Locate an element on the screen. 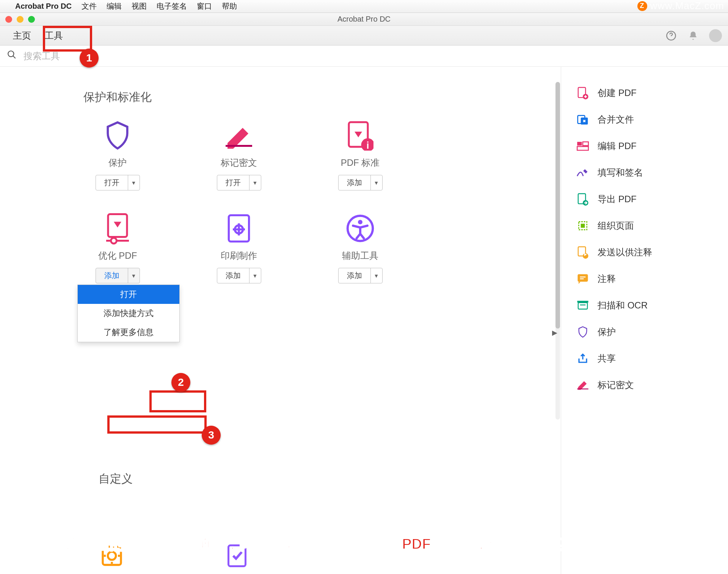 This screenshot has width=728, height=574. check-doc-icon is located at coordinates (237, 556).